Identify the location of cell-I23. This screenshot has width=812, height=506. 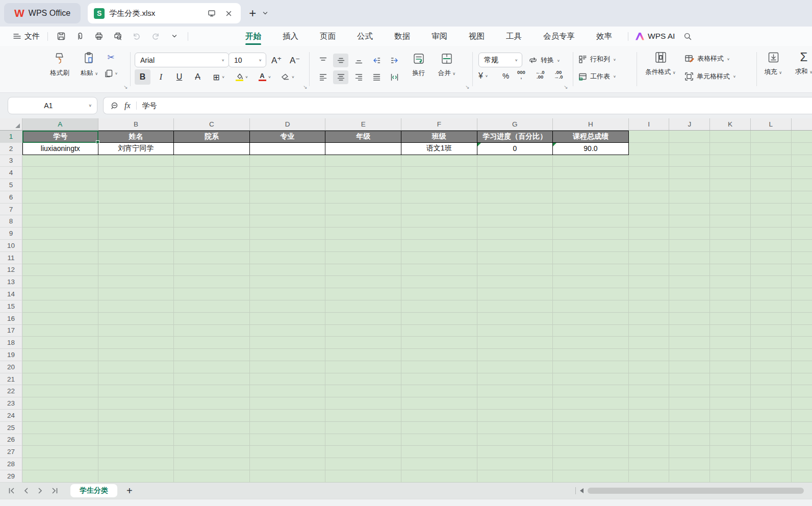
(649, 403).